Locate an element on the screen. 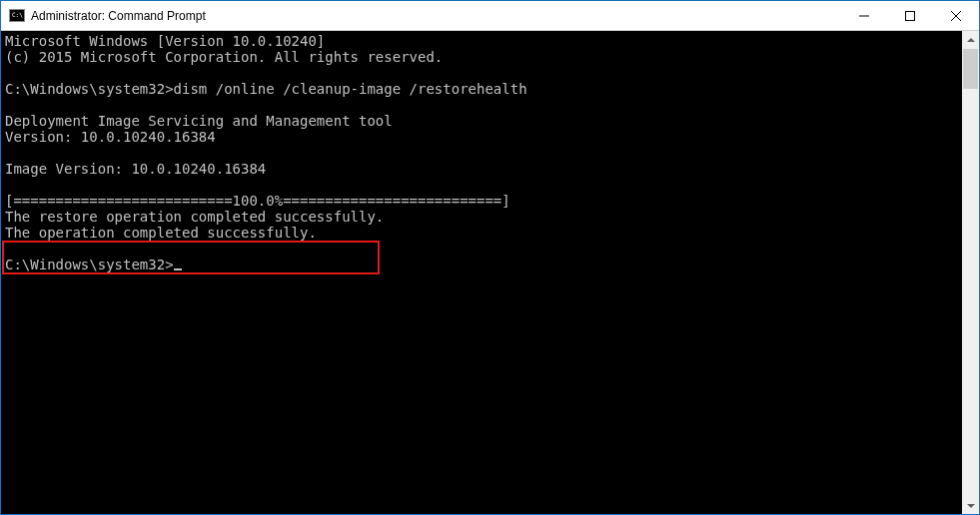 Image resolution: width=980 pixels, height=515 pixels. text-cursor is located at coordinates (178, 269).